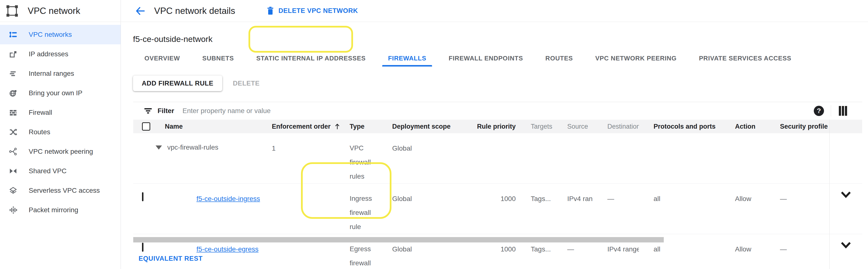 The image size is (868, 269). I want to click on filter-icon, so click(148, 111).